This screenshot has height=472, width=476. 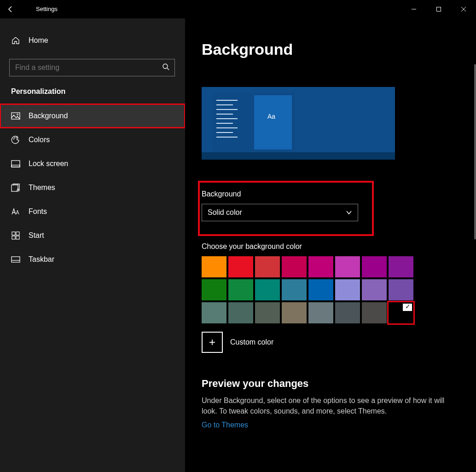 What do you see at coordinates (39, 140) in the screenshot?
I see `sidebar-item-label: Colors` at bounding box center [39, 140].